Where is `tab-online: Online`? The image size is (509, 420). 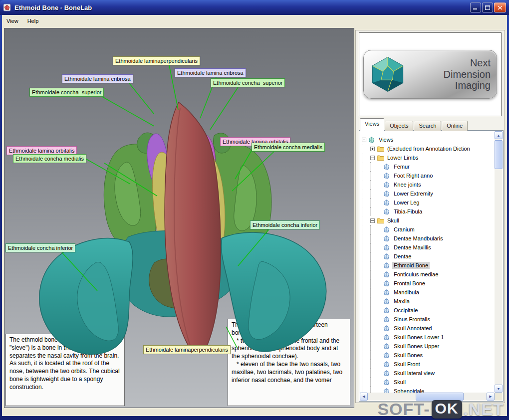 tab-online: Online is located at coordinates (455, 126).